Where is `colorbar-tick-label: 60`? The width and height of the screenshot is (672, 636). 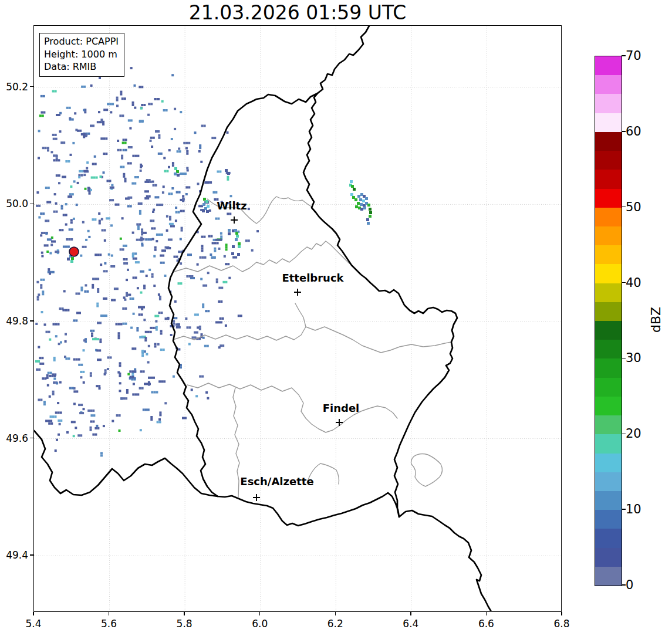
colorbar-tick-label: 60 is located at coordinates (634, 131).